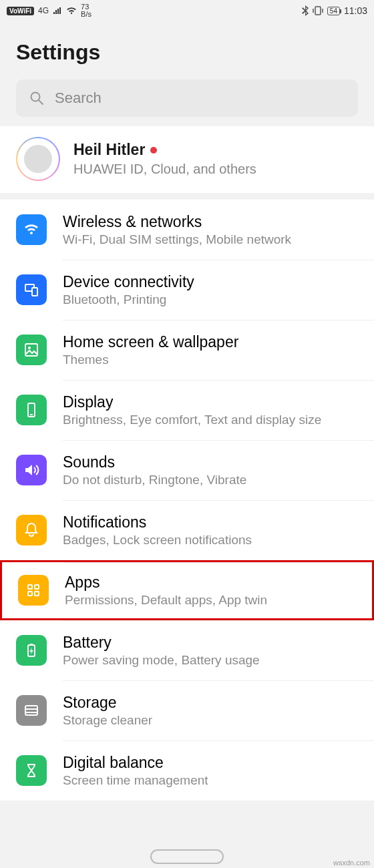  I want to click on status-bar: VoWiFi 4G 73B/s 54 11:03, so click(187, 11).